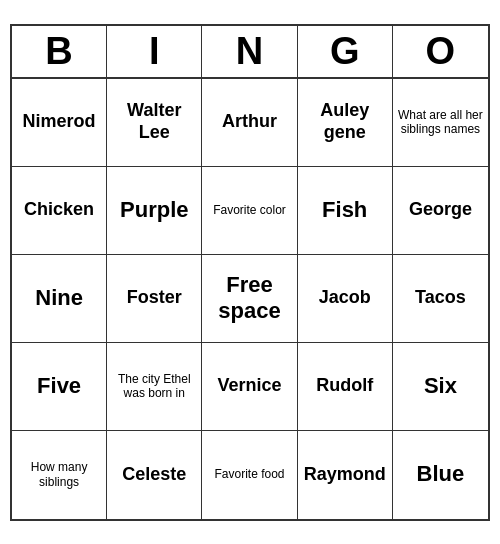 The height and width of the screenshot is (544, 500). I want to click on bingo-cell: Chicken, so click(60, 211).